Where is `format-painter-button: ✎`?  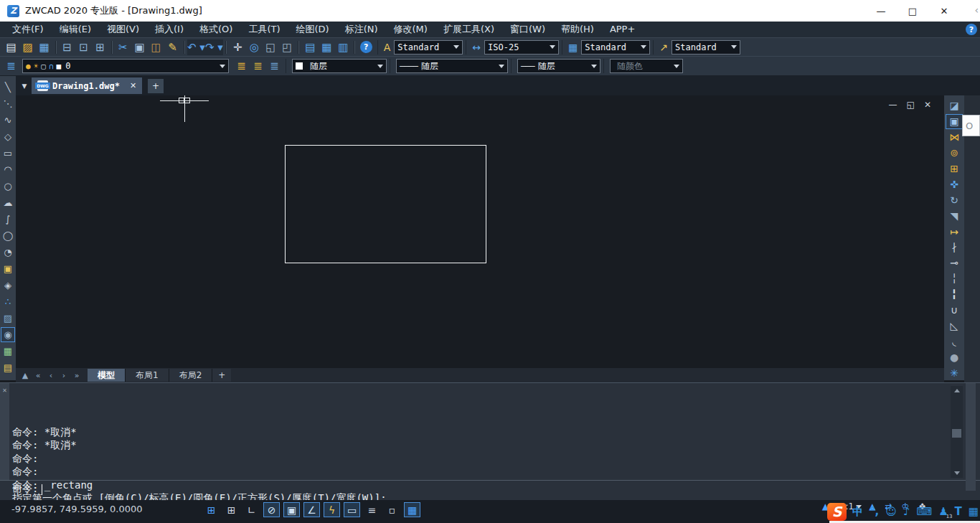 format-painter-button: ✎ is located at coordinates (172, 47).